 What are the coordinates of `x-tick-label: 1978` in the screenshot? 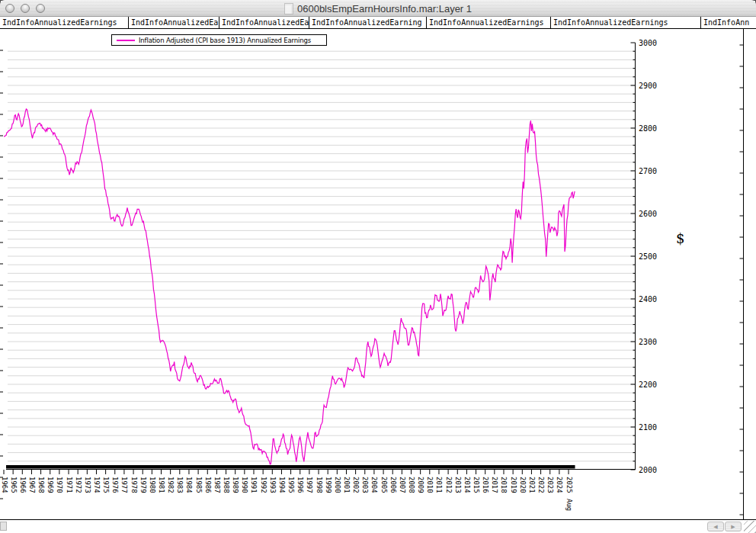 It's located at (134, 485).